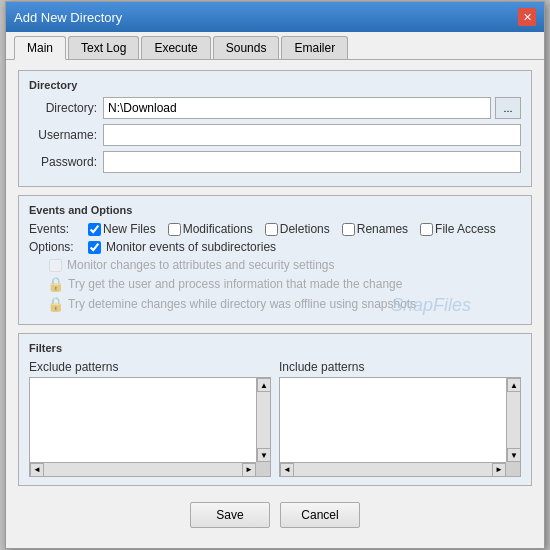 Image resolution: width=550 pixels, height=550 pixels. I want to click on new-files-checkbox, so click(94, 230).